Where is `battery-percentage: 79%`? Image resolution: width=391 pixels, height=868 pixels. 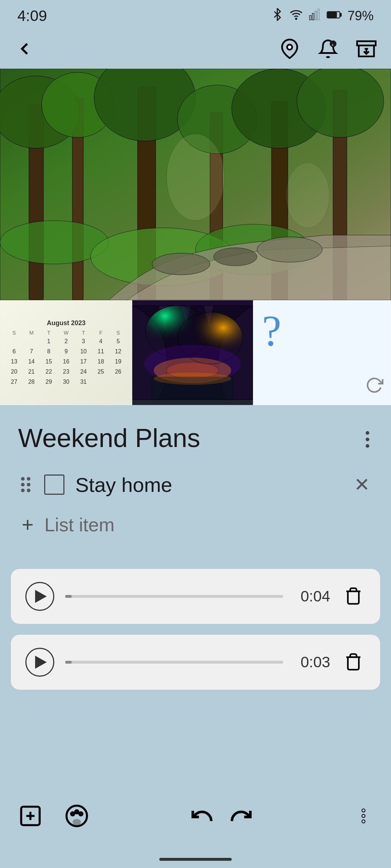 battery-percentage: 79% is located at coordinates (361, 16).